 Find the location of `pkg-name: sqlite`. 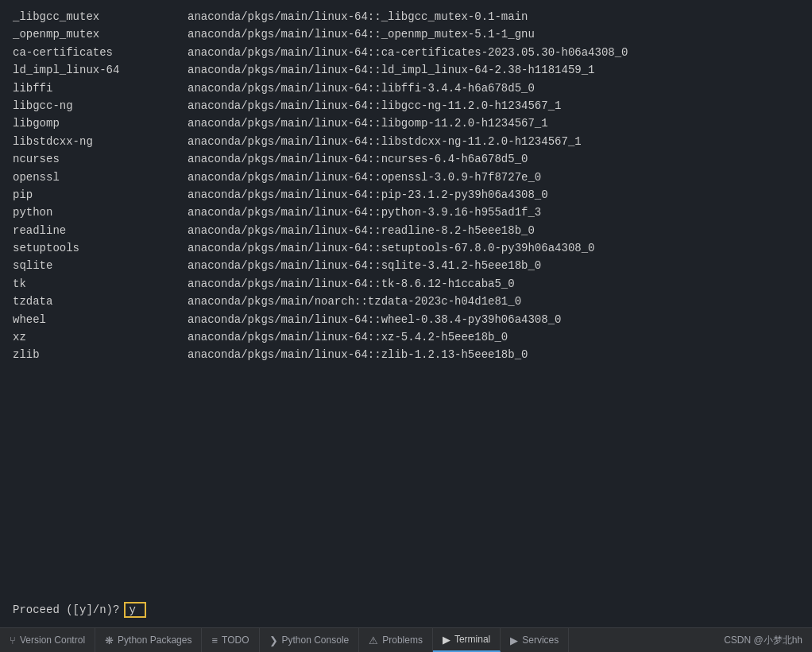

pkg-name: sqlite is located at coordinates (100, 266).